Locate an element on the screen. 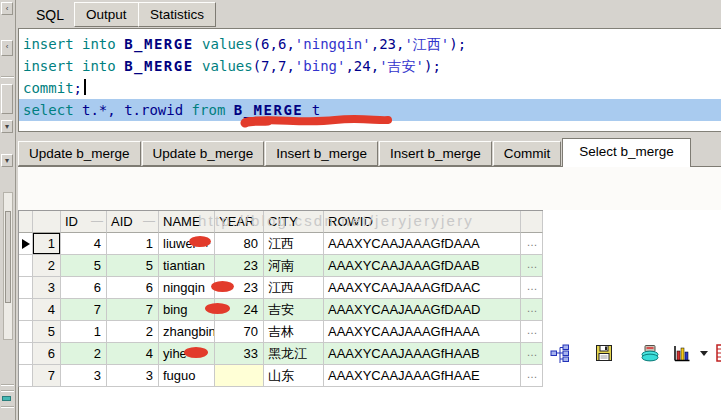  scrollbar is located at coordinates (8, 266).